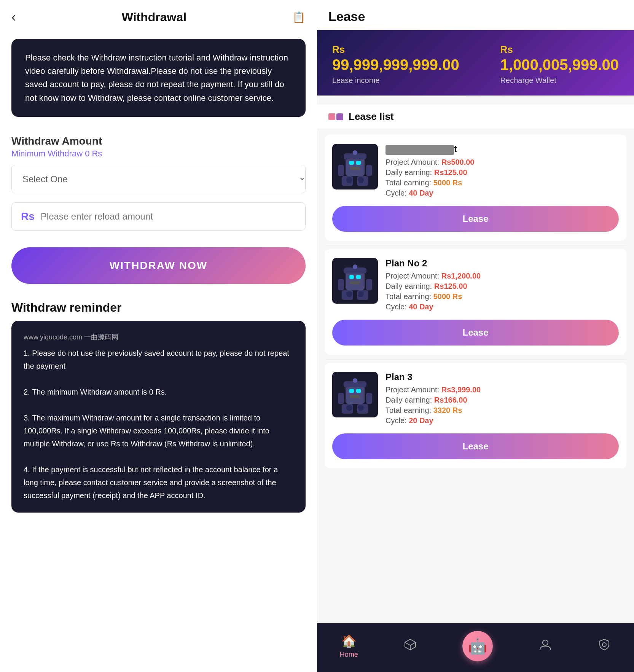  I want to click on card2-total: 5000 Rs, so click(448, 296).